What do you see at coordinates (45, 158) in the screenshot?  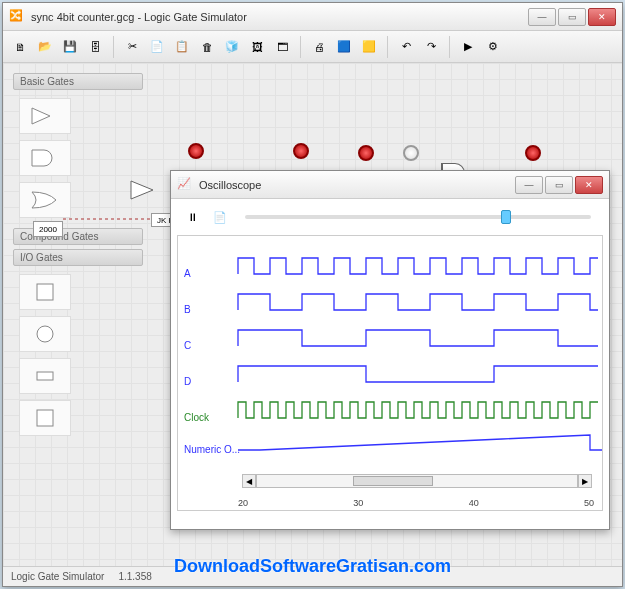 I see `palette-gate-and` at bounding box center [45, 158].